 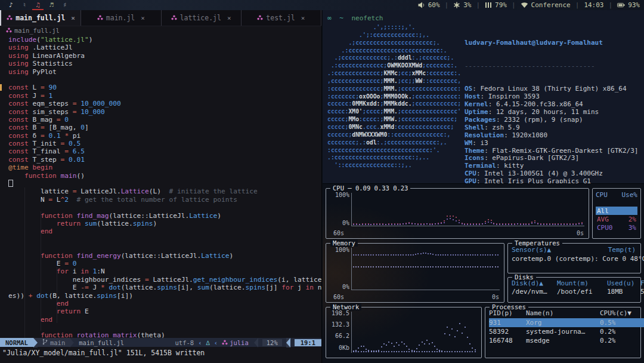 What do you see at coordinates (628, 5) in the screenshot?
I see `status-item-battery: 93%` at bounding box center [628, 5].